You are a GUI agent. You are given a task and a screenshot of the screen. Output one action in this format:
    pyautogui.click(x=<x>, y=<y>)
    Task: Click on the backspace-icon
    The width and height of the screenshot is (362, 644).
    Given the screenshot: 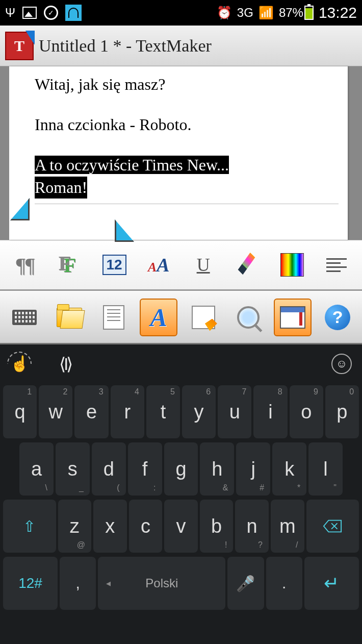 What is the action you would take?
    pyautogui.click(x=332, y=526)
    